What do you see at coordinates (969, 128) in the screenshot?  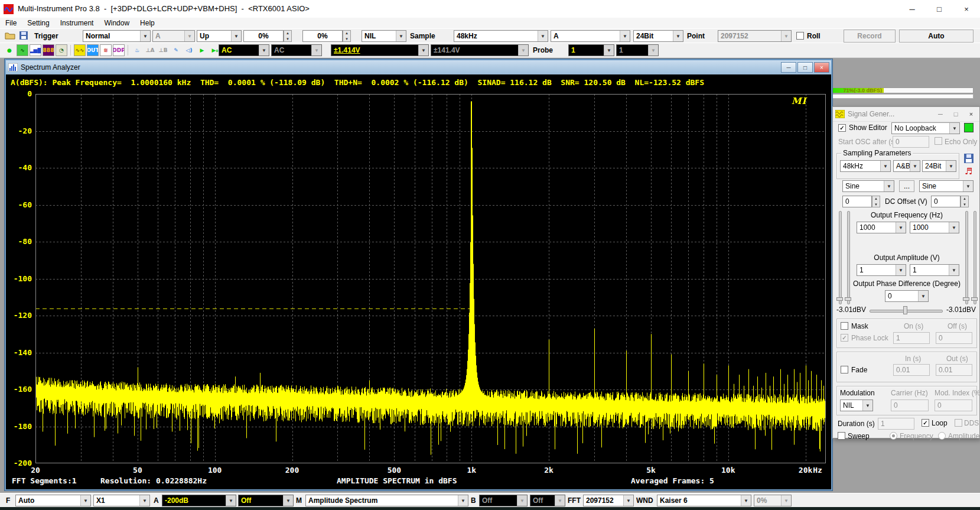 I see `generator-run-button` at bounding box center [969, 128].